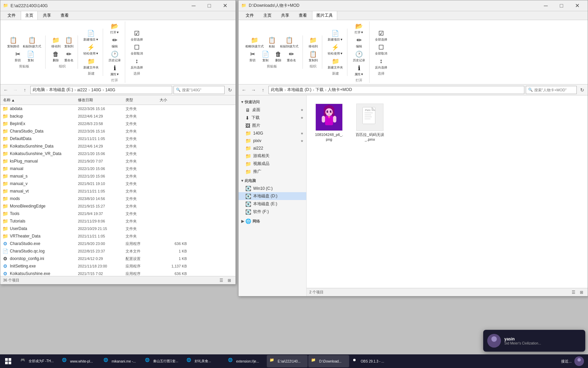 The image size is (588, 368). I want to click on file-item-10: 📁 manual_v 2021/9/21 19:10 文件夹, so click(118, 184).